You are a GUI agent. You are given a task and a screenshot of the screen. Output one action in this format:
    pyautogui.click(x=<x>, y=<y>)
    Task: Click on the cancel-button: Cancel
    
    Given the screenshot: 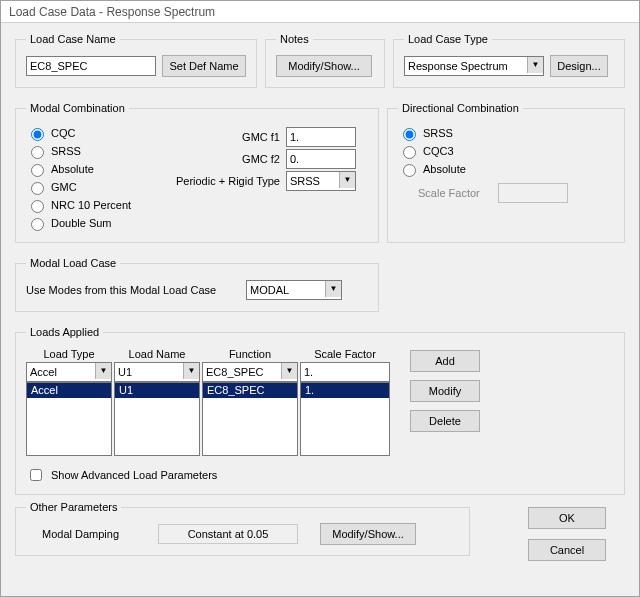 What is the action you would take?
    pyautogui.click(x=567, y=550)
    